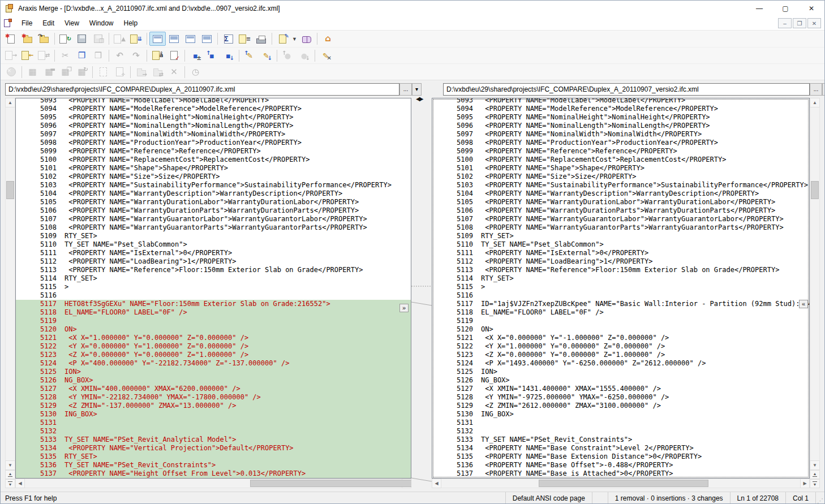 This screenshot has height=504, width=825. Describe the element at coordinates (213, 219) in the screenshot. I see `left-code-line: 5107 <PROPERTY NAME="WarrantyGuarantorLa…` at that location.